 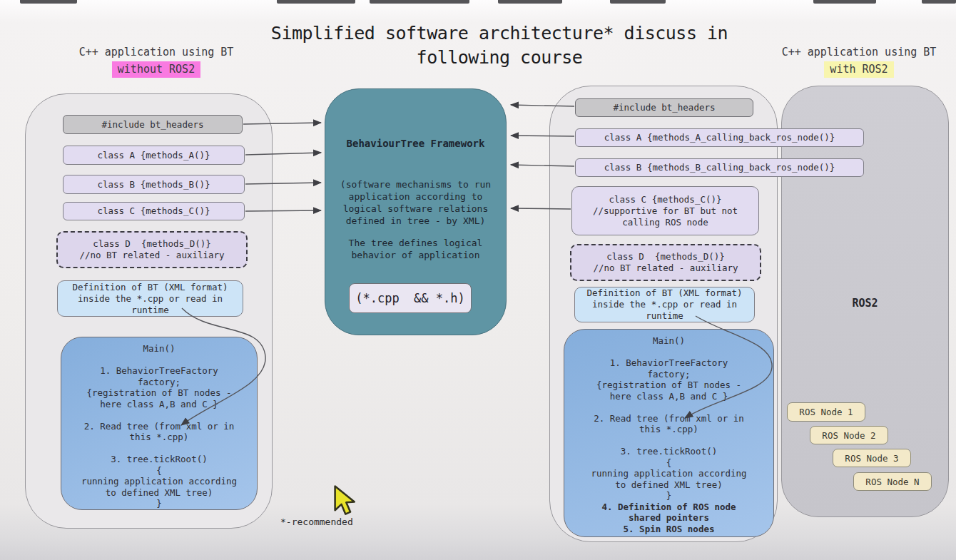 I want to click on right-column-header: C++ application using BT with ROS2, so click(x=855, y=61).